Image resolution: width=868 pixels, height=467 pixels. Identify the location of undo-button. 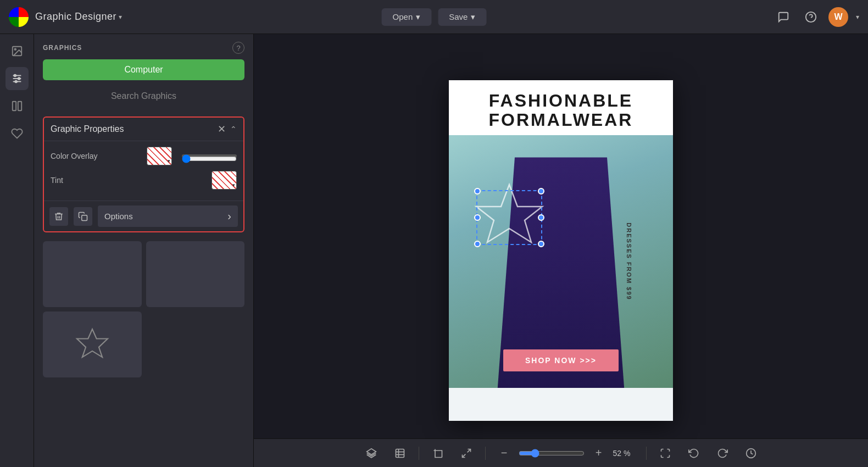
(694, 453).